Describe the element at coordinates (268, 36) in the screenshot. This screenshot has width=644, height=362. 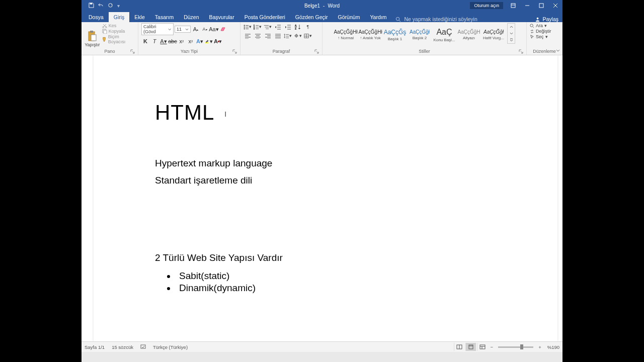
I see `align-right-button` at that location.